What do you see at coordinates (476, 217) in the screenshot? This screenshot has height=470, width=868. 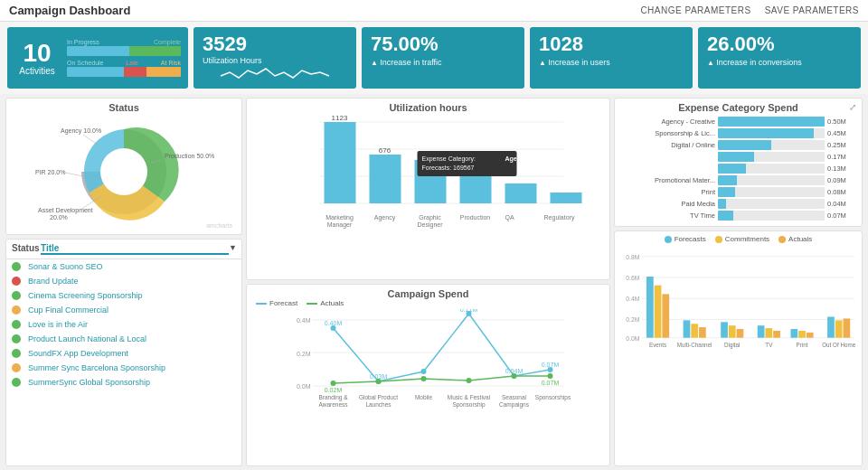 I see `svg-text: Production` at bounding box center [476, 217].